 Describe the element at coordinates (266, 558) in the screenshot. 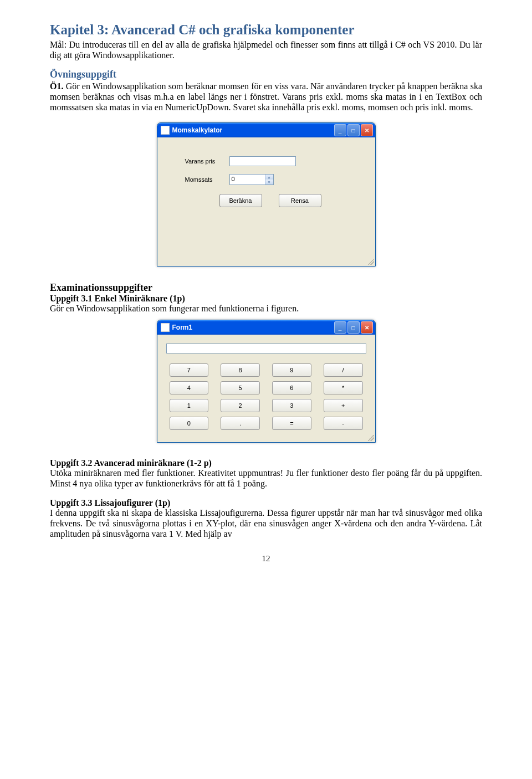

I see `page-number: 12` at that location.